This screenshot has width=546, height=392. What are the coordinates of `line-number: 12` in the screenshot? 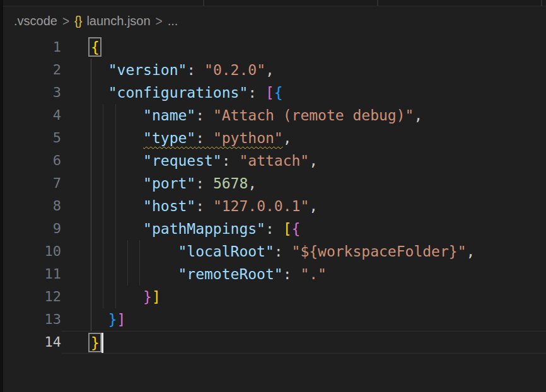 It's located at (30, 297).